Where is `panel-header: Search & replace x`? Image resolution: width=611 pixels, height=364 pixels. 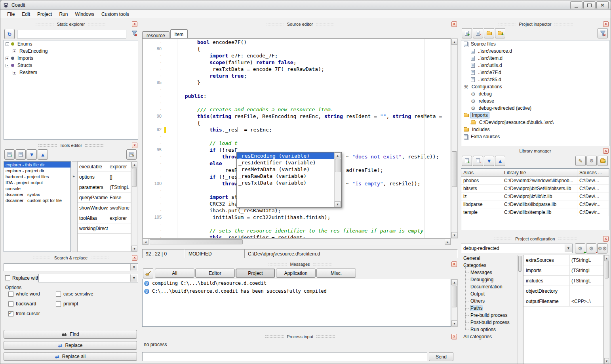
panel-header: Search & replace x is located at coordinates (71, 258).